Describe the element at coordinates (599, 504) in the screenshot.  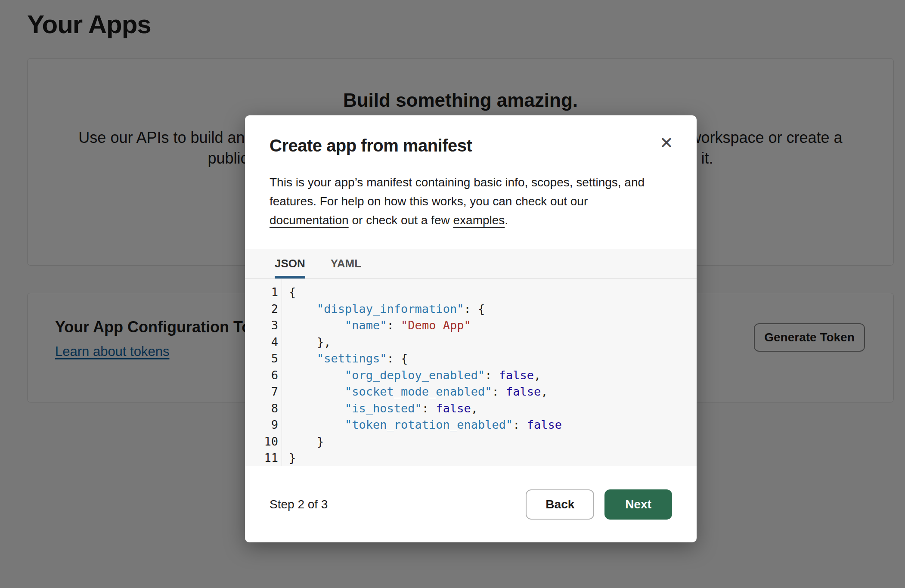
I see `footer-buttons: Back Next` at that location.